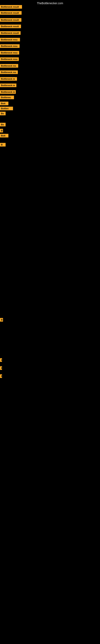  I want to click on bottleneck-result-item: Bottlen, so click(6, 108).